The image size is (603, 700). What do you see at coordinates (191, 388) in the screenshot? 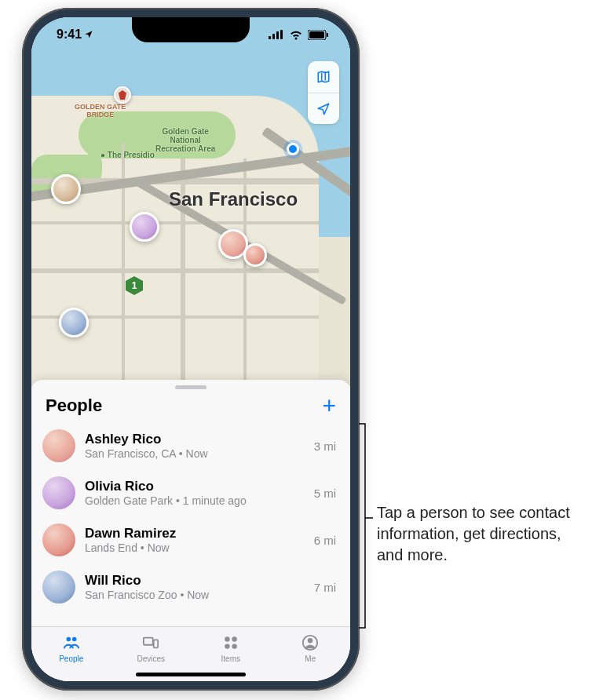
I see `sheet-grabber` at bounding box center [191, 388].